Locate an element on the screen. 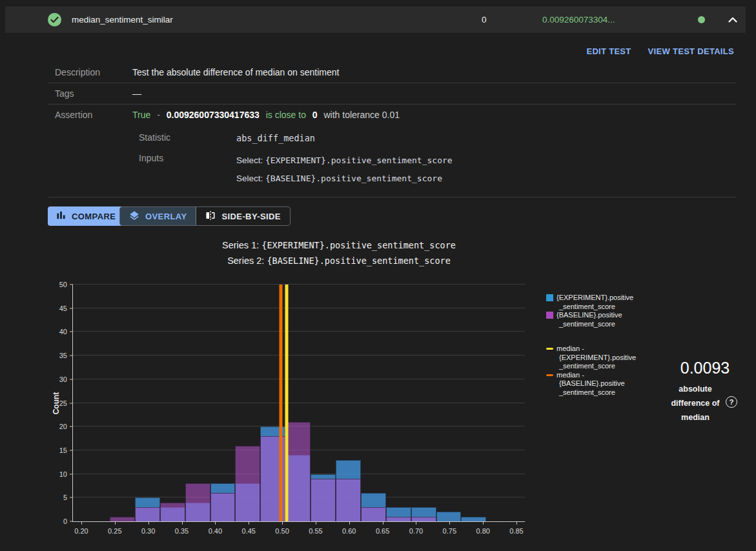 This screenshot has width=756, height=551. legend-item: {BASELINE}.positive_sentiment_score is located at coordinates (591, 320).